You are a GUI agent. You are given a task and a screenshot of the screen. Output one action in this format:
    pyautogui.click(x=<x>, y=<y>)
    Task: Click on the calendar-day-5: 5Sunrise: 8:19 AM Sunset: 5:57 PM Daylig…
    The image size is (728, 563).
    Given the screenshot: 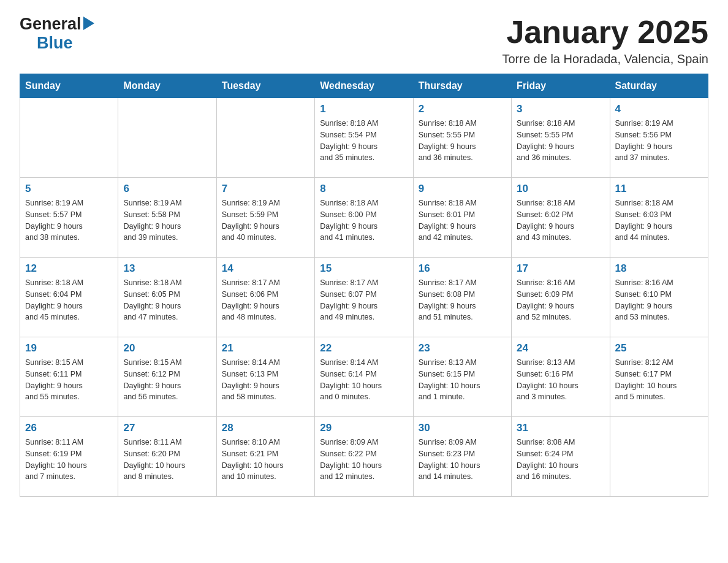 What is the action you would take?
    pyautogui.click(x=69, y=218)
    